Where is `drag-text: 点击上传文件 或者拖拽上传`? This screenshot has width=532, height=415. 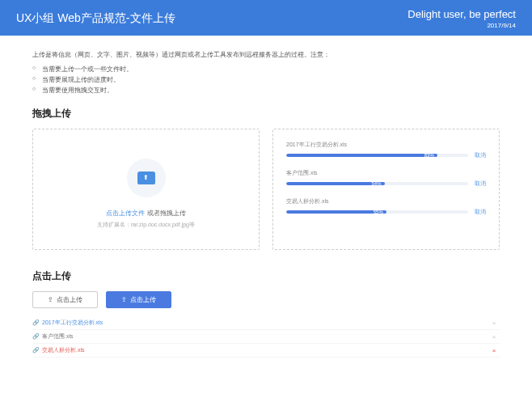 drag-text: 点击上传文件 或者拖拽上传 is located at coordinates (146, 214).